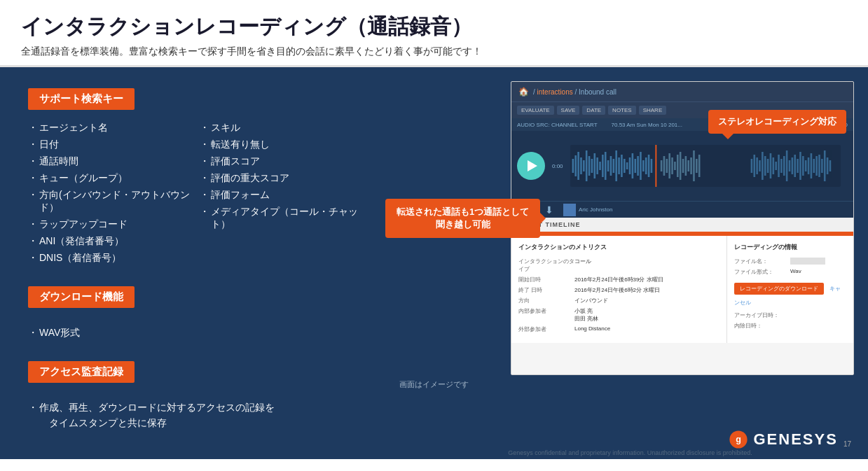  Describe the element at coordinates (546, 290) in the screenshot. I see `row-label: 終了 日時` at that location.